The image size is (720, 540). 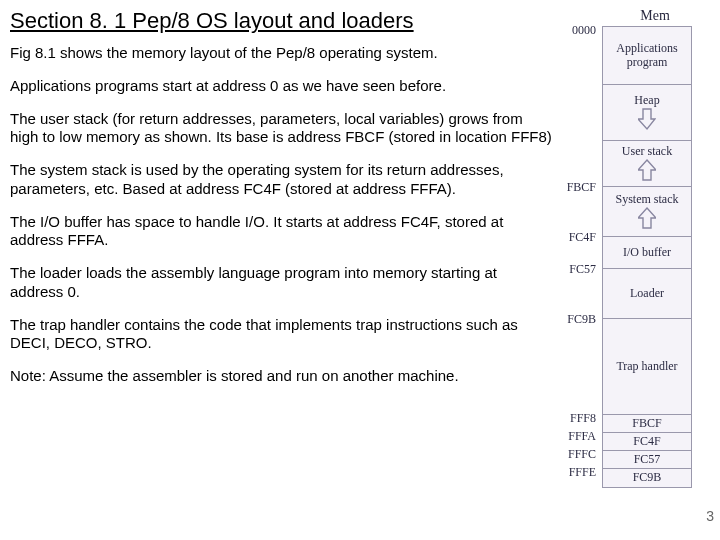 I want to click on paragraph: Applications programs start at address 0…, so click(x=282, y=86).